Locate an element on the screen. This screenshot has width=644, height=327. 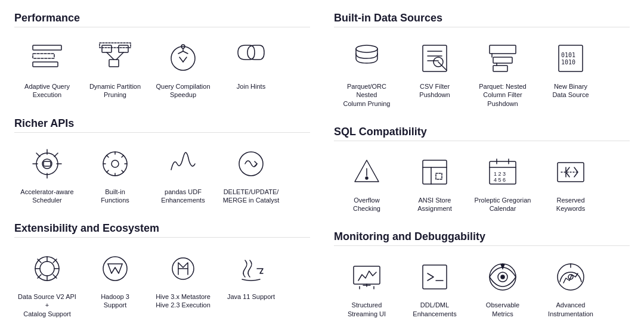
observable-label: Observable Metrics is located at coordinates (503, 310).